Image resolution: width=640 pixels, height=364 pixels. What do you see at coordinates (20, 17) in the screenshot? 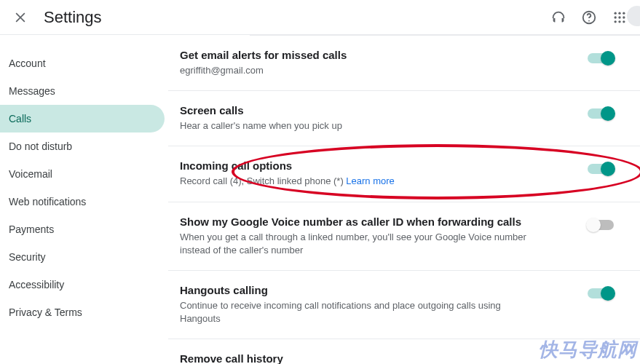
I see `close-icon` at bounding box center [20, 17].